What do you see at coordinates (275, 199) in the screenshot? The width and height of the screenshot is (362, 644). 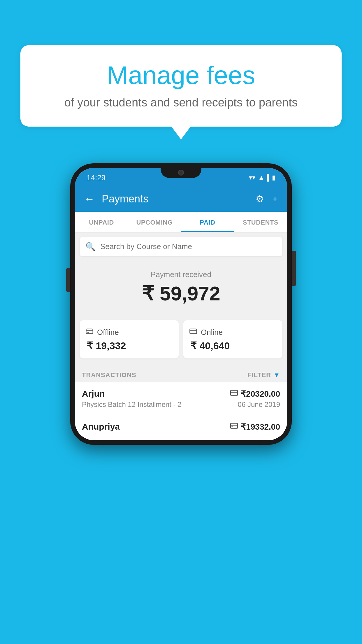 I see `add-icon: +` at bounding box center [275, 199].